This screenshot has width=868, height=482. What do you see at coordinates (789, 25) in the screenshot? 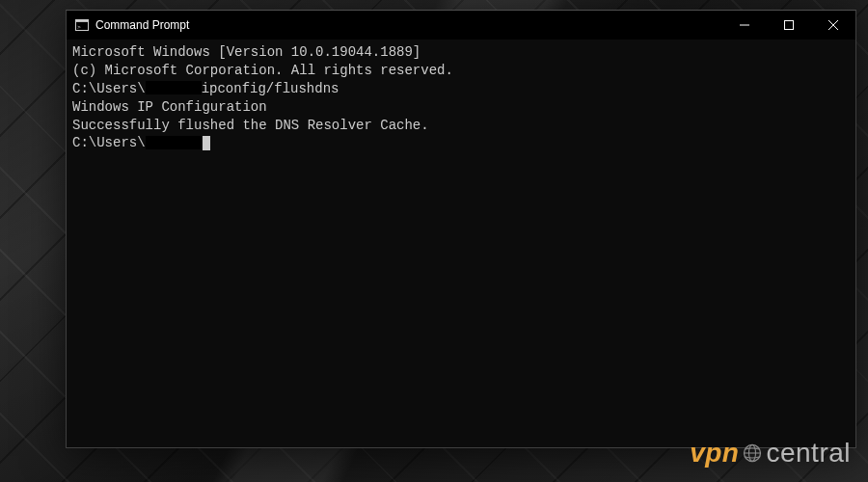
I see `window-controls` at bounding box center [789, 25].